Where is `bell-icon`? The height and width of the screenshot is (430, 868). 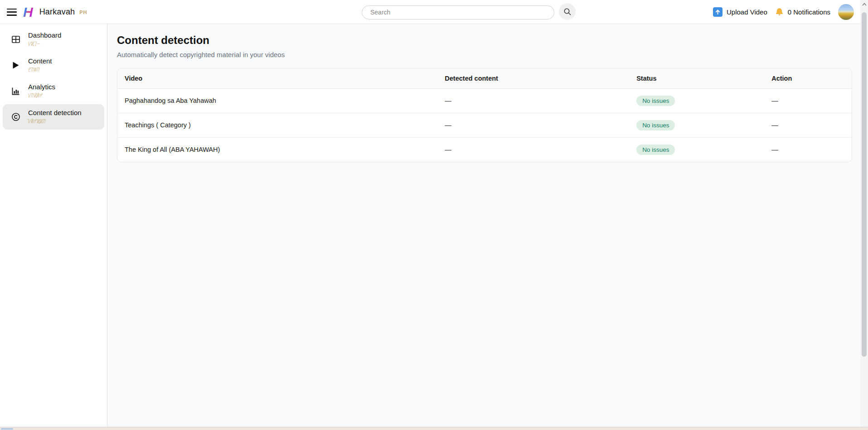 bell-icon is located at coordinates (780, 12).